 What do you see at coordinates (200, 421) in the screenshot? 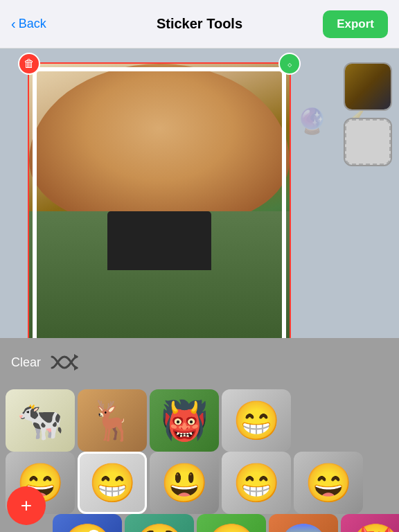
I see `sticker-row-1: 🐄 🦌 👹 😁` at bounding box center [200, 421].